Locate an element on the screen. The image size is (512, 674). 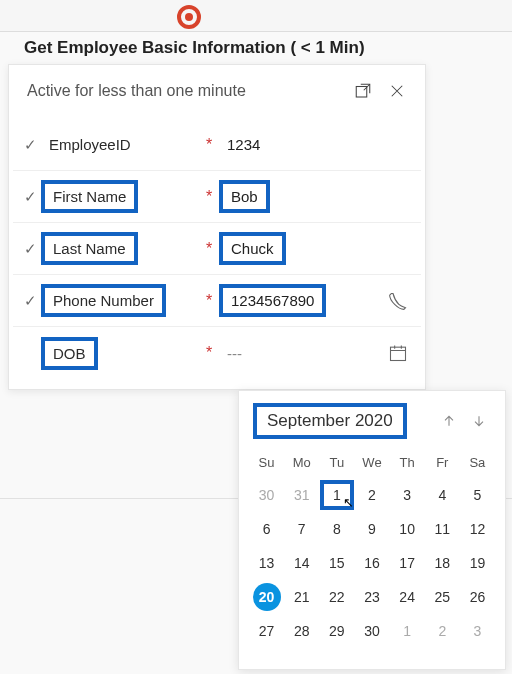
calendar-day: 10 is located at coordinates (408, 529).